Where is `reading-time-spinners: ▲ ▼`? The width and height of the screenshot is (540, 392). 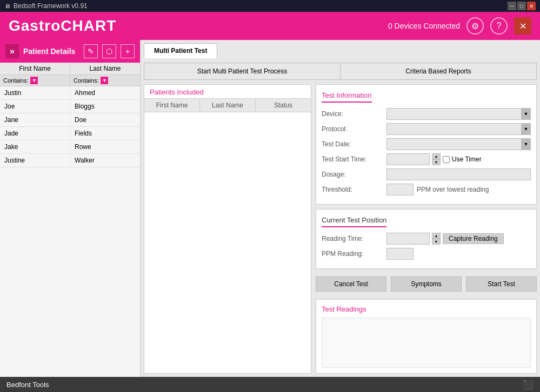 reading-time-spinners: ▲ ▼ is located at coordinates (436, 239).